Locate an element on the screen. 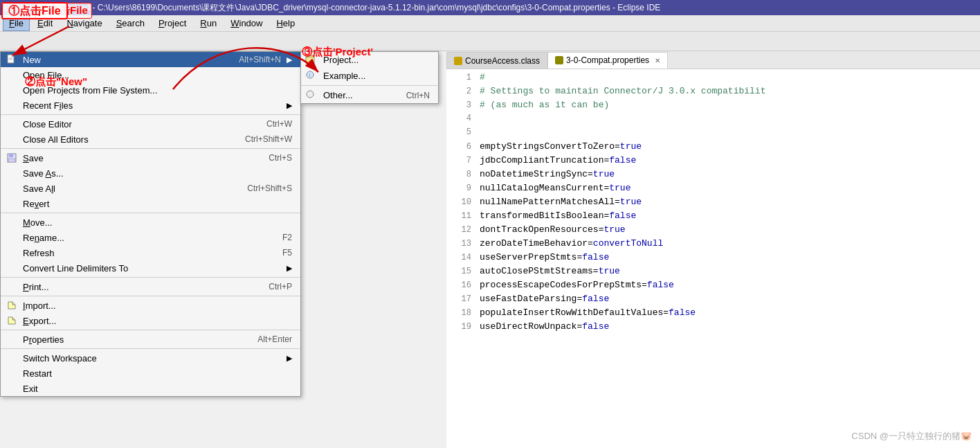  code-line-3: 3 # (as much as it can be) is located at coordinates (713, 107).